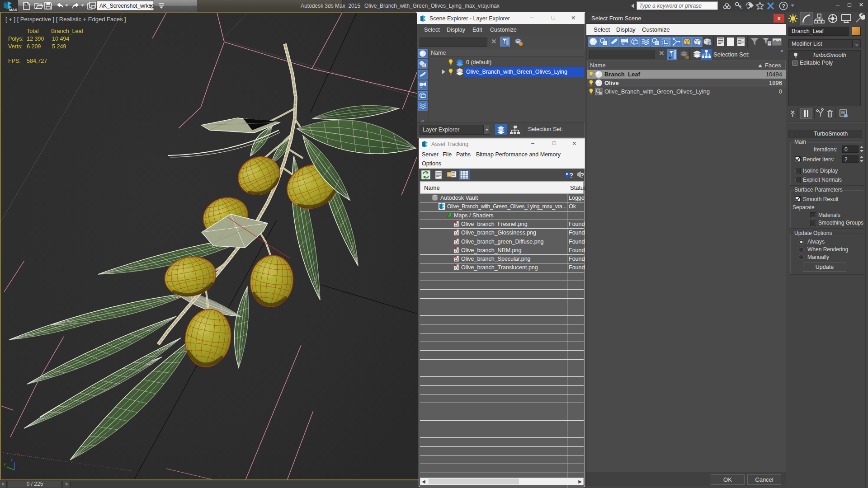 Image resolution: width=868 pixels, height=488 pixels. What do you see at coordinates (18, 454) in the screenshot?
I see `svg-text: x` at bounding box center [18, 454].